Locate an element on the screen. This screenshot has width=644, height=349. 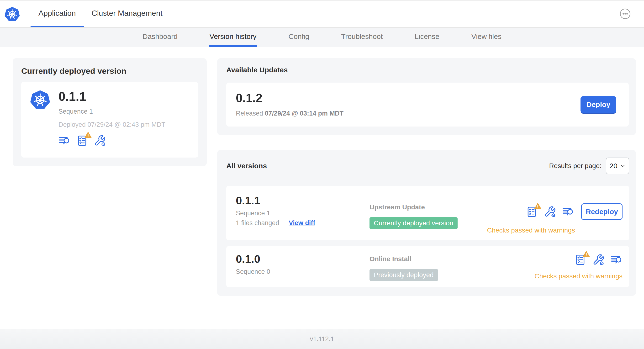
version-sequence: Sequence 0 is located at coordinates (302, 272).